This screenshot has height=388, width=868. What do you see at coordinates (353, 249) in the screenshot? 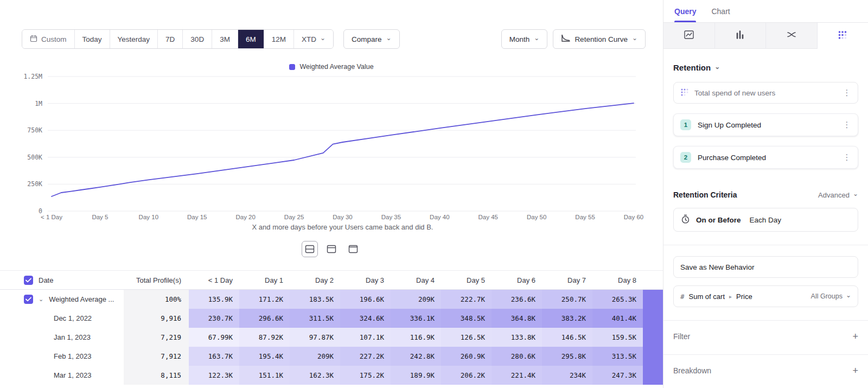
I see `density-toggle-compact` at bounding box center [353, 249].